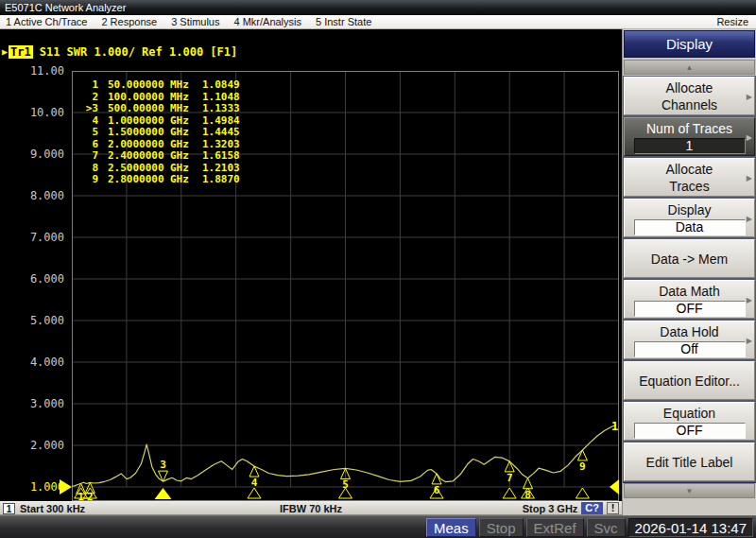 Image resolution: width=756 pixels, height=538 pixels. Describe the element at coordinates (690, 491) in the screenshot. I see `softkey-scroll-down-button: ▼` at that location.